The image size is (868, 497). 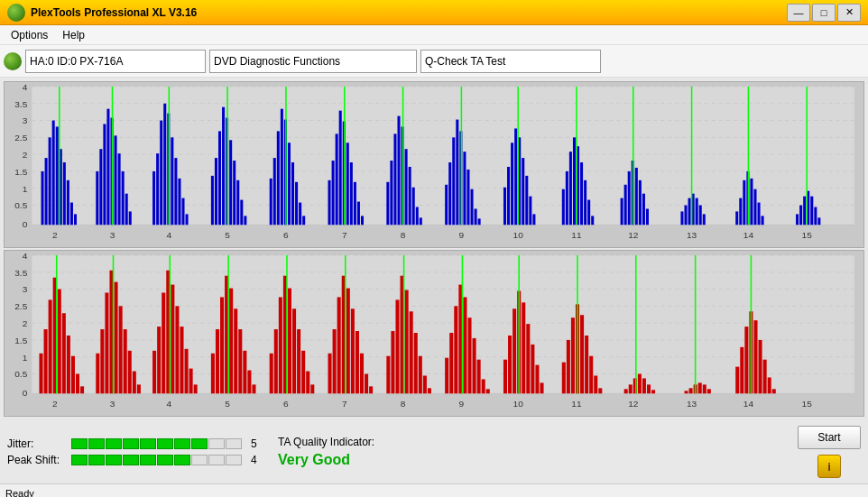 I want to click on svg-text: 8, so click(x=403, y=404).